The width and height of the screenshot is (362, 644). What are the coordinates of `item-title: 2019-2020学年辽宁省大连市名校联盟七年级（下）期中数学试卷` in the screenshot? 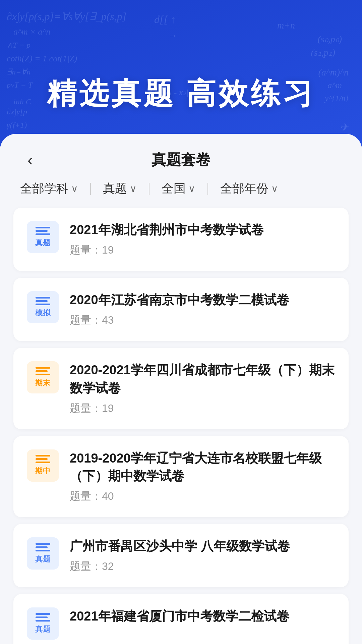 It's located at (202, 467).